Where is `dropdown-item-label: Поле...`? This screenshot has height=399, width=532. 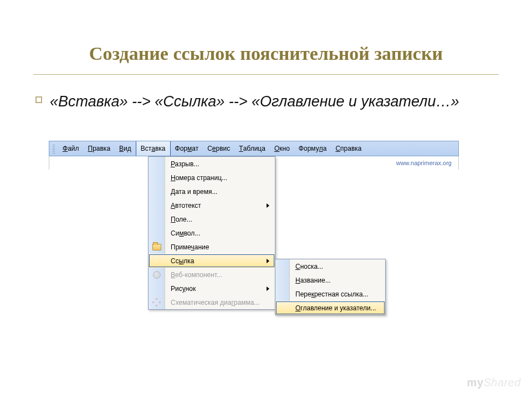 dropdown-item-label: Поле... is located at coordinates (220, 219).